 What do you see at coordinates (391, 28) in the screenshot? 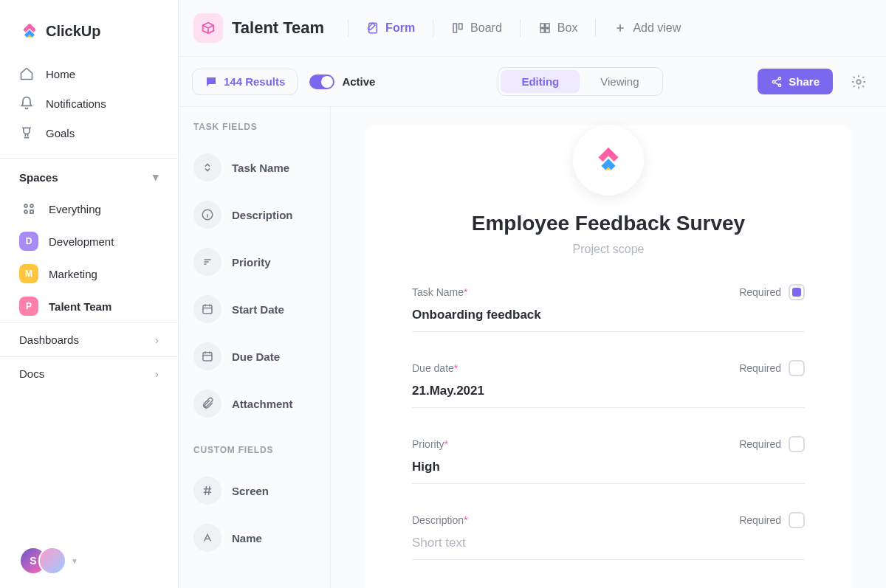
I see `tab-form: Form` at bounding box center [391, 28].